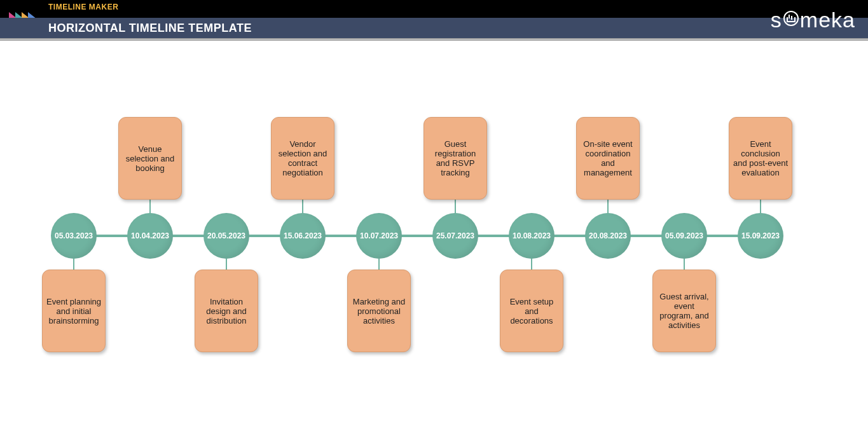  Describe the element at coordinates (83, 7) in the screenshot. I see `app-small-title: TIMELINE MAKER` at that location.